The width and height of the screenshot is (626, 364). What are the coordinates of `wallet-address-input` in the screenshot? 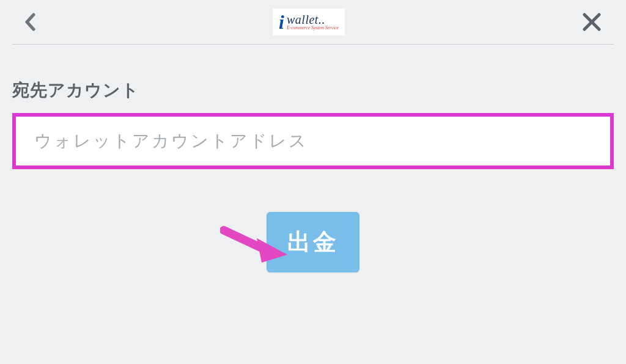 It's located at (313, 141).